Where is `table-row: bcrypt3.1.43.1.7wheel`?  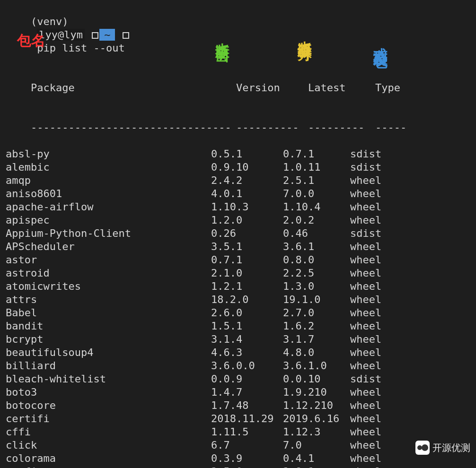 table-row: bcrypt3.1.43.1.7wheel is located at coordinates (238, 339).